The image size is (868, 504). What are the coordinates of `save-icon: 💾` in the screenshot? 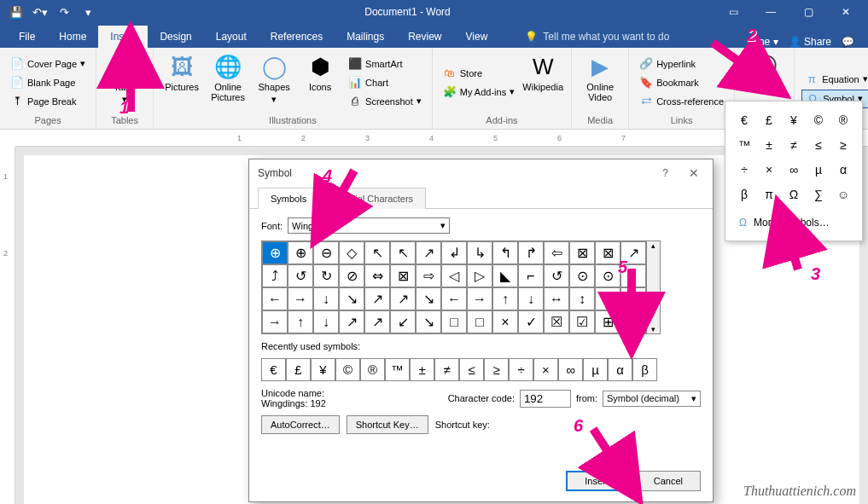 It's located at (16, 12).